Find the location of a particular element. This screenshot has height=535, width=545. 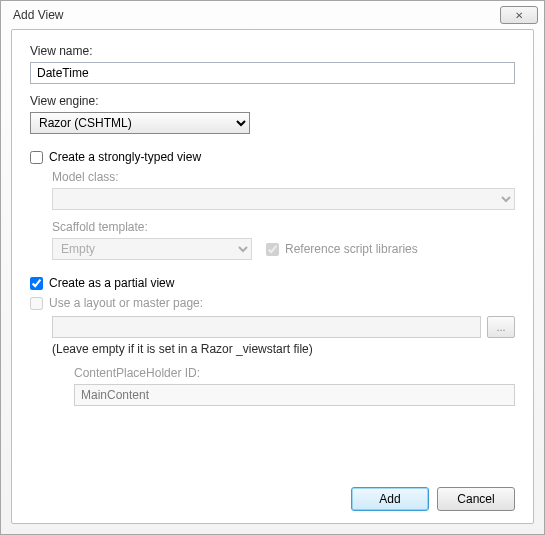

layout-checkbox is located at coordinates (36, 304).